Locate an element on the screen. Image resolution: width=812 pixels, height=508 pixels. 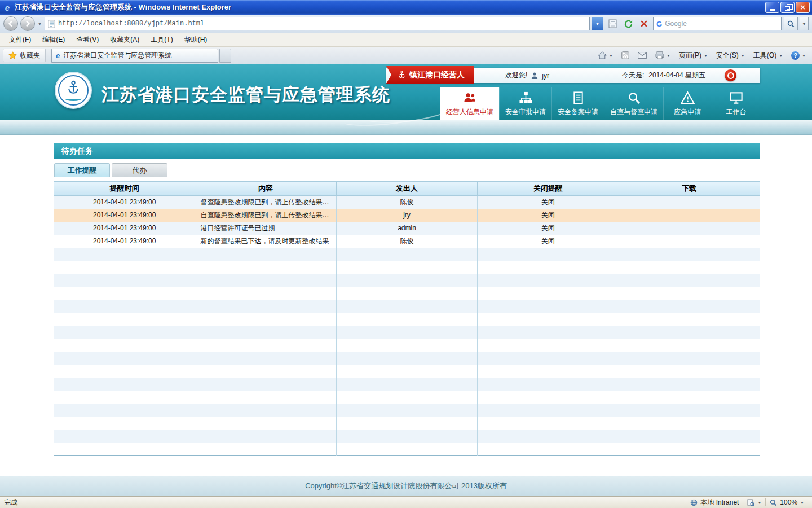
tab-title: 江苏省港口安全监管与应急管理系统 is located at coordinates (117, 55).